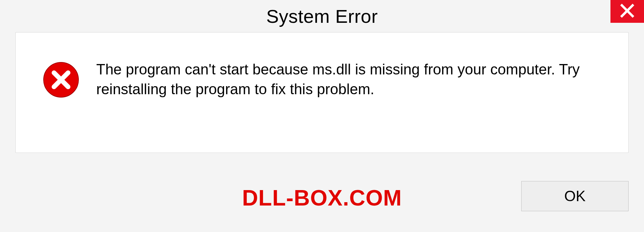 The width and height of the screenshot is (644, 232). What do you see at coordinates (322, 16) in the screenshot?
I see `dialog-title: System Error` at bounding box center [322, 16].